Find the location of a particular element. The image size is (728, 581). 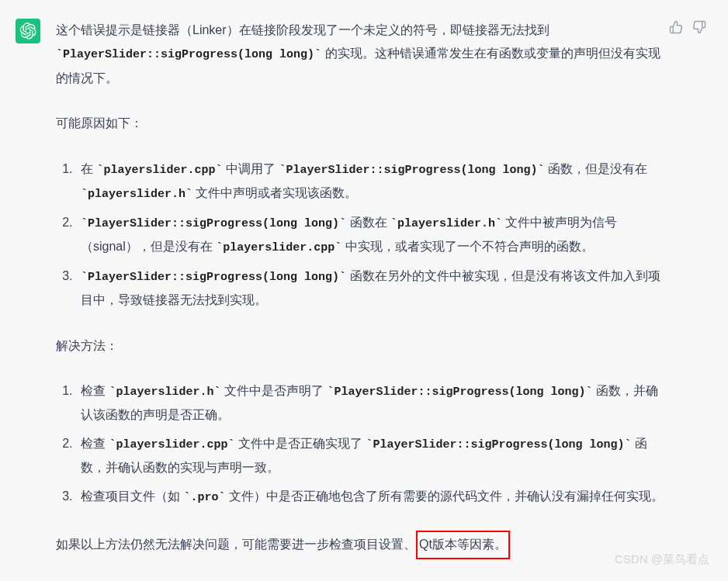

thumbs-up-icon is located at coordinates (676, 27).